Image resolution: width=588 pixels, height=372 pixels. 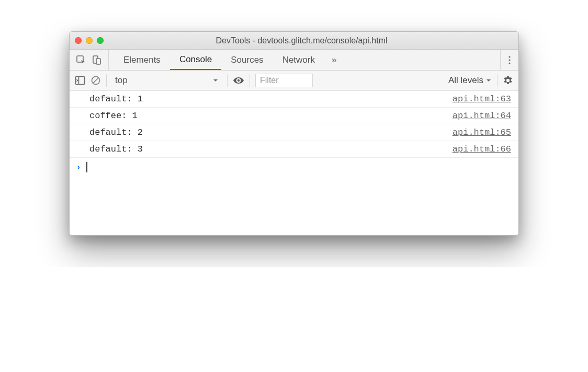 I want to click on tabs-overflow-button: », so click(x=334, y=60).